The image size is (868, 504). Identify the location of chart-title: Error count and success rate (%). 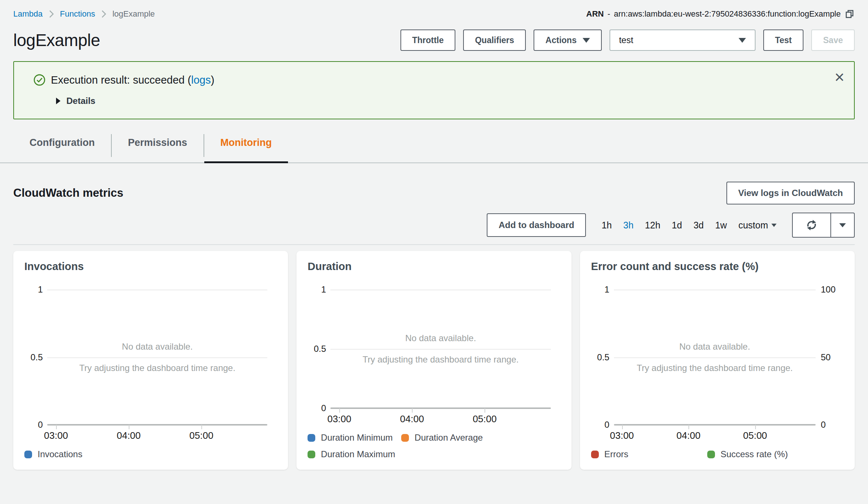
(718, 267).